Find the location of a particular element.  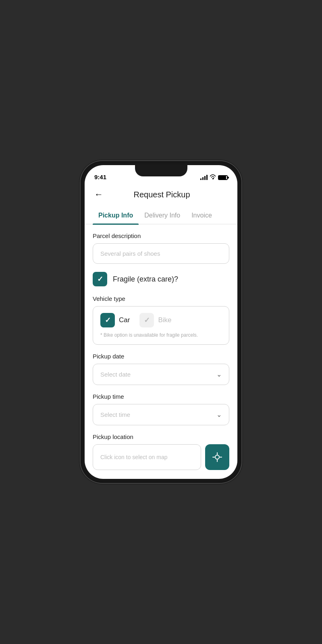

pickup-time-label: Pickup time is located at coordinates (161, 396).